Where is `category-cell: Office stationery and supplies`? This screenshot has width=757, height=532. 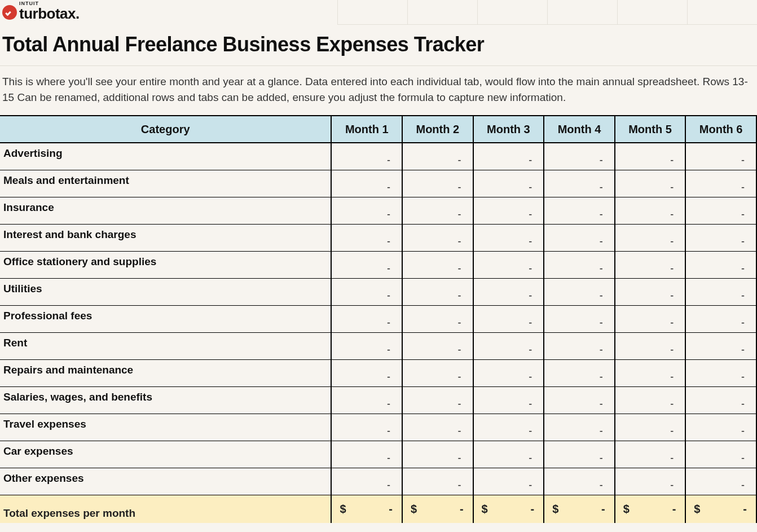 category-cell: Office stationery and supplies is located at coordinates (166, 265).